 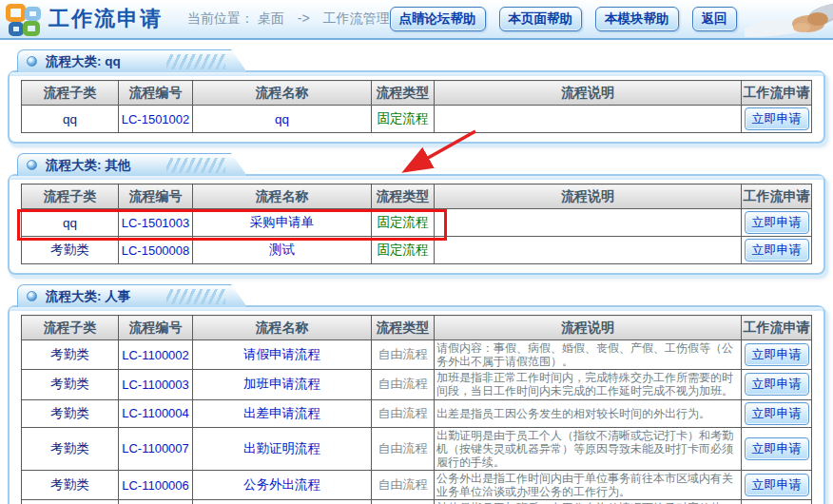 What do you see at coordinates (777, 328) in the screenshot?
I see `col-header-apply: 工作流申请` at bounding box center [777, 328].